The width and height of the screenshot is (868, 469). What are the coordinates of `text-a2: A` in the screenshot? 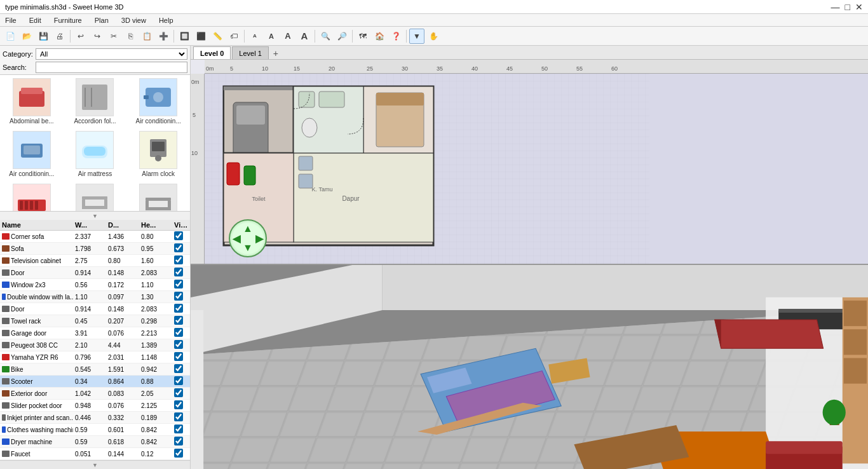 It's located at (271, 36).